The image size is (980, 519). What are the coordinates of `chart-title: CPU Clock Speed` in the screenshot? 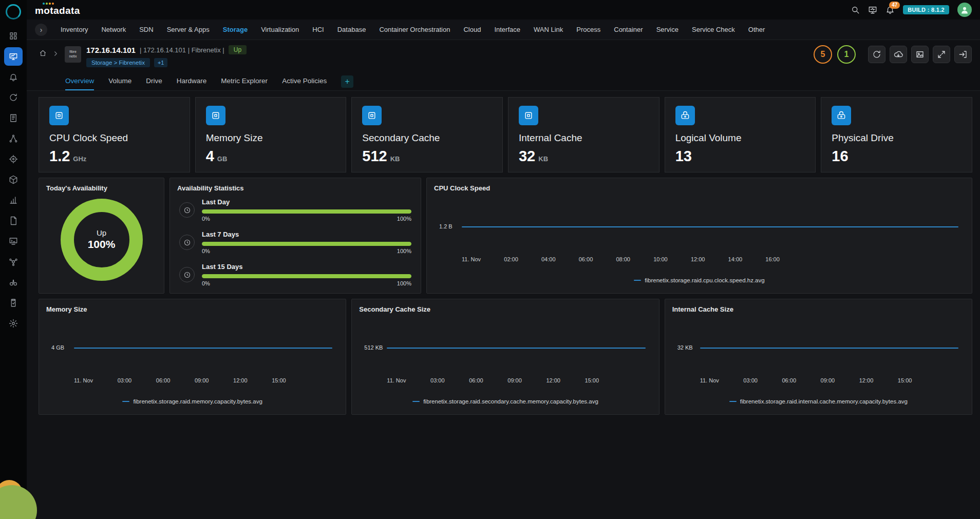 It's located at (700, 188).